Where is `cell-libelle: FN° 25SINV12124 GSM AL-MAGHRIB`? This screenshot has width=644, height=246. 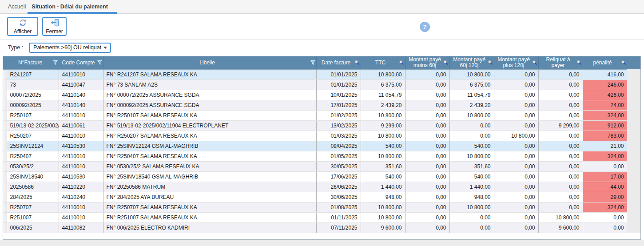 cell-libelle: FN° 25SINV12124 GSM AL-MAGHRIB is located at coordinates (210, 146).